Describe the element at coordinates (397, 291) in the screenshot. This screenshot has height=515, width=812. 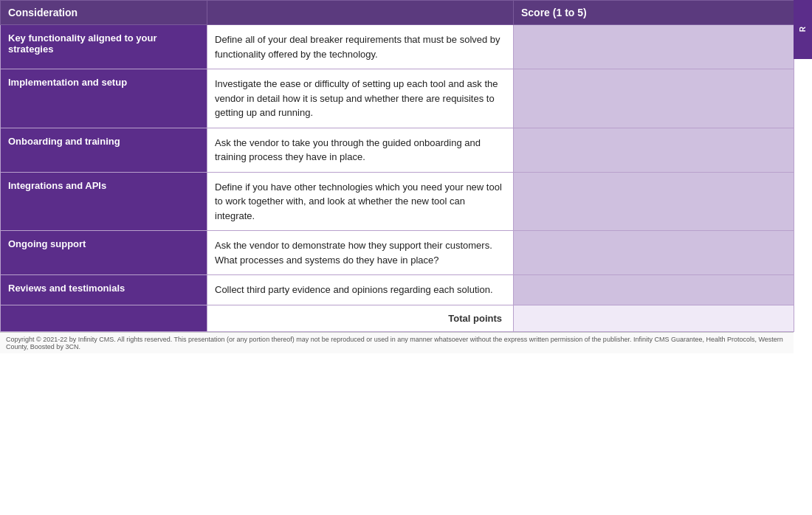
I see `table-row: Reviews and testimonialsCollect third pa…` at that location.